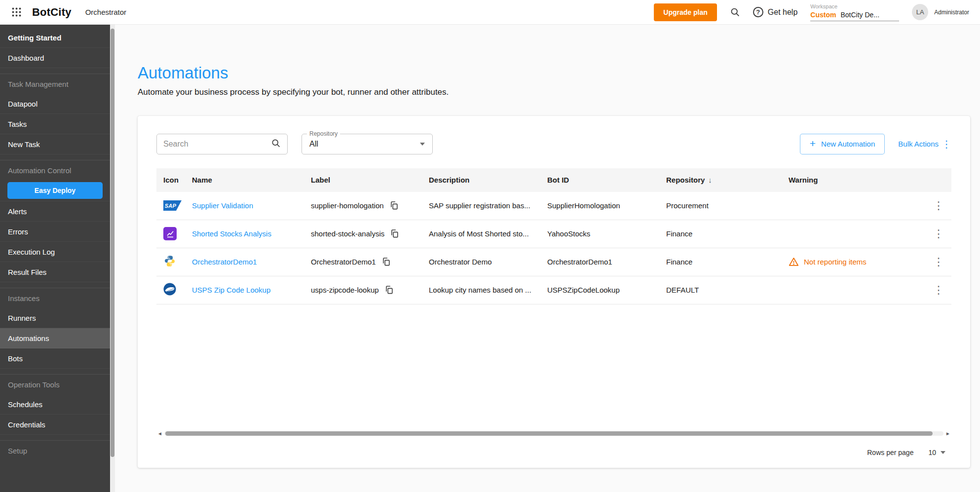 The width and height of the screenshot is (980, 492). I want to click on row-warning-cell: Not reporting items, so click(857, 262).